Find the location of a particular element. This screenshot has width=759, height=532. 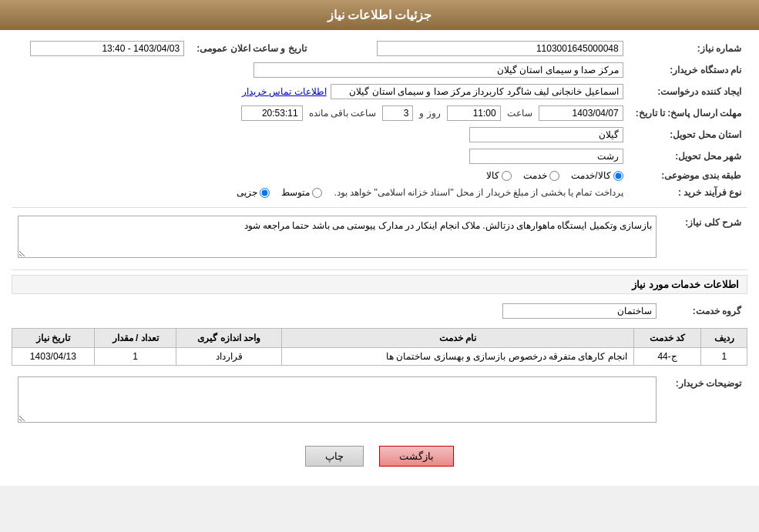

col-header-service-name: نام خدمت is located at coordinates (458, 339).